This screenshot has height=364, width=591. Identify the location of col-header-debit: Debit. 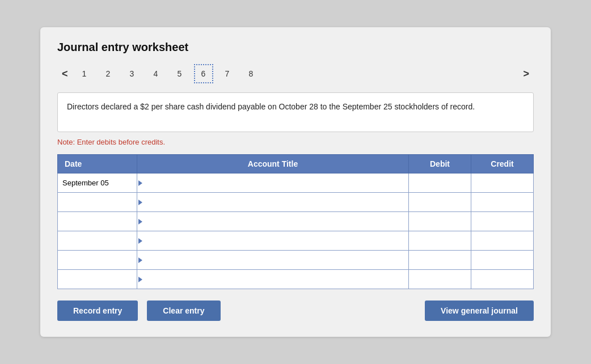
(440, 164).